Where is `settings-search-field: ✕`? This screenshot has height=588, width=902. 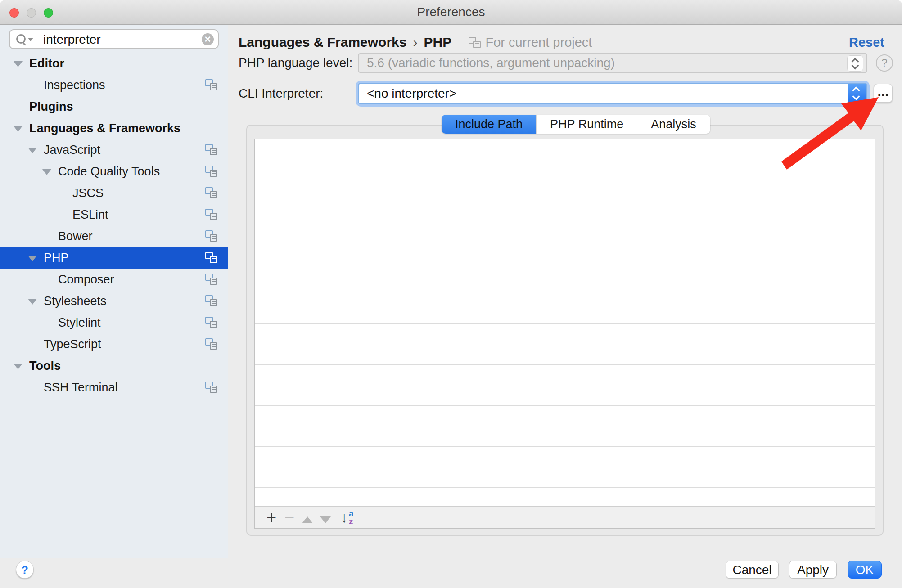
settings-search-field: ✕ is located at coordinates (114, 39).